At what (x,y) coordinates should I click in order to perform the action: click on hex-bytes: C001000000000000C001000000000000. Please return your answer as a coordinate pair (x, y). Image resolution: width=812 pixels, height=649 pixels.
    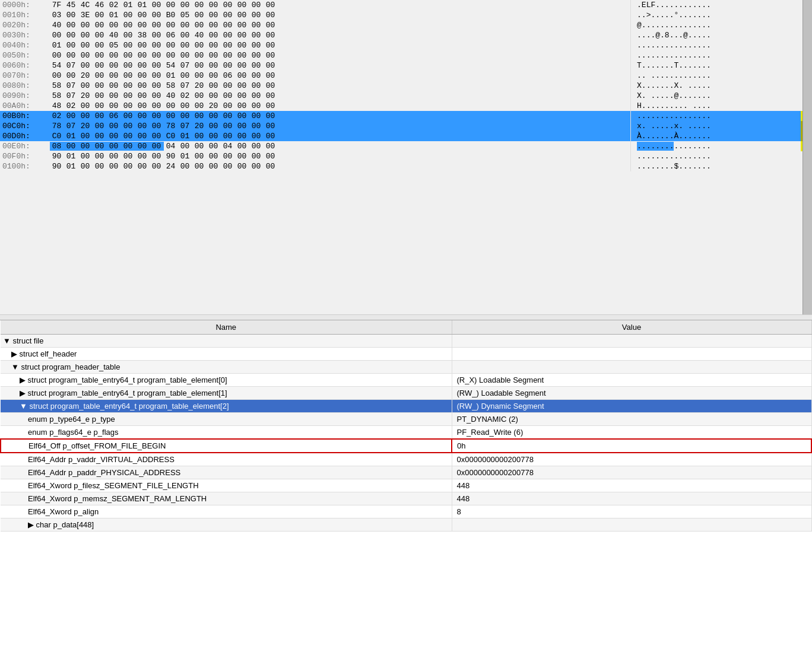
    Looking at the image, I should click on (341, 136).